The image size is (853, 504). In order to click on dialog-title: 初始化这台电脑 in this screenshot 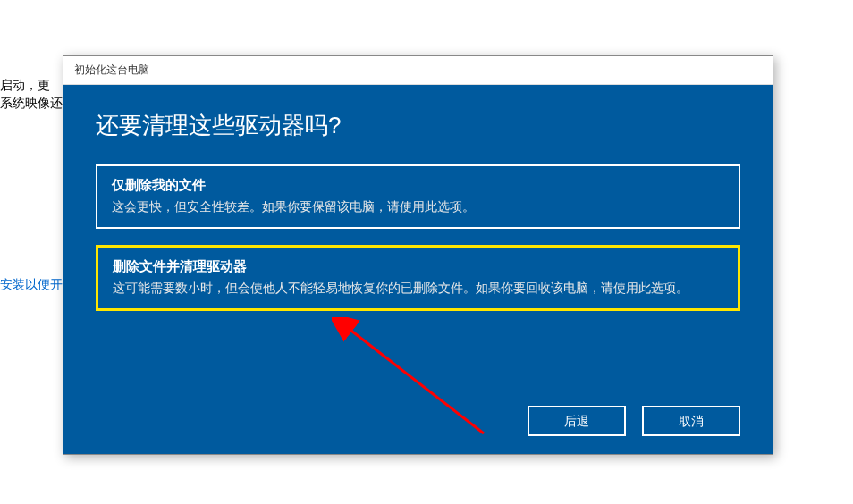, I will do `click(112, 70)`.